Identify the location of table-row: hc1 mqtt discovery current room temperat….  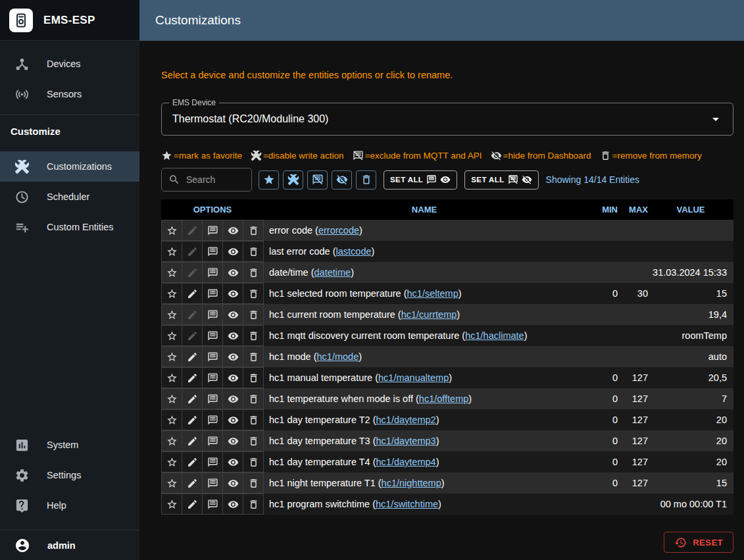
(447, 336).